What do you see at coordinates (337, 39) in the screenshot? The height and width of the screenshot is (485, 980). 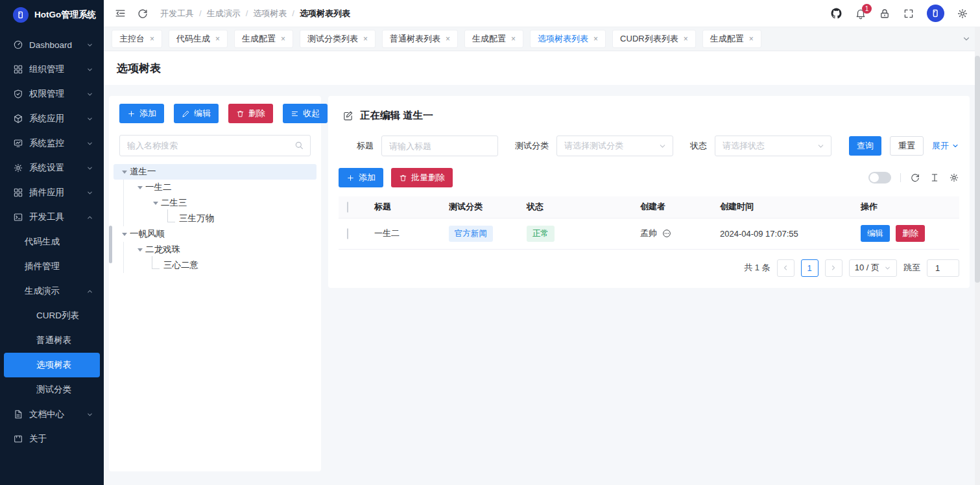 I see `tab-test-category-list: 测试分类列表×` at bounding box center [337, 39].